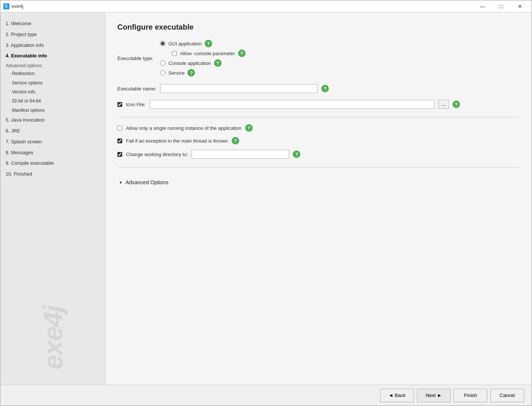 The width and height of the screenshot is (532, 406). Describe the element at coordinates (190, 63) in the screenshot. I see `console-application-label: Console application` at that location.